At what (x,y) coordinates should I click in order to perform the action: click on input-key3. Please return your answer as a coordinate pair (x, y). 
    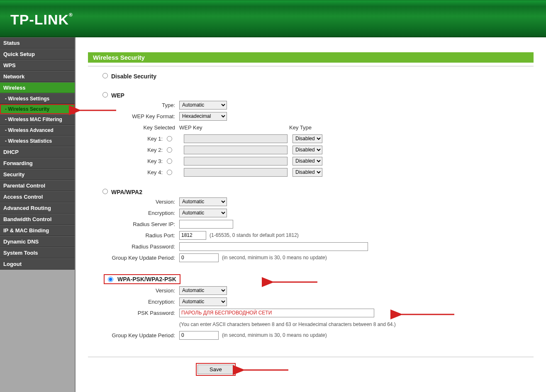
    Looking at the image, I should click on (236, 161).